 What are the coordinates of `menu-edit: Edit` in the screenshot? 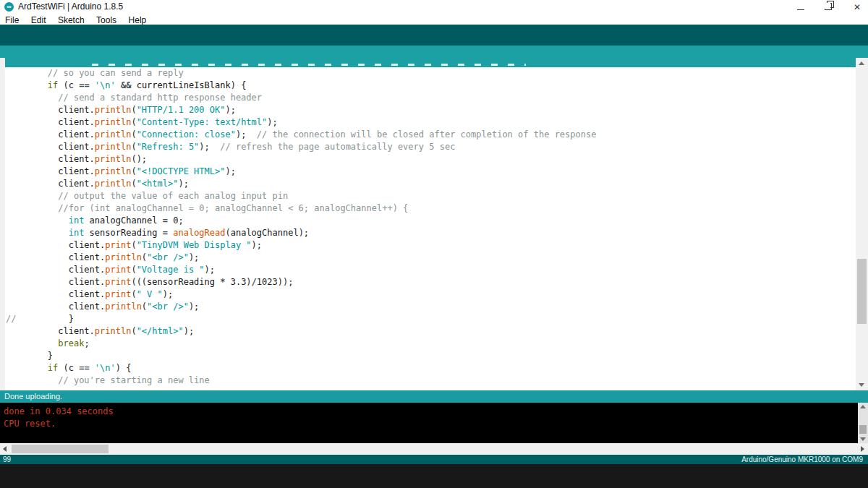 It's located at (39, 20).